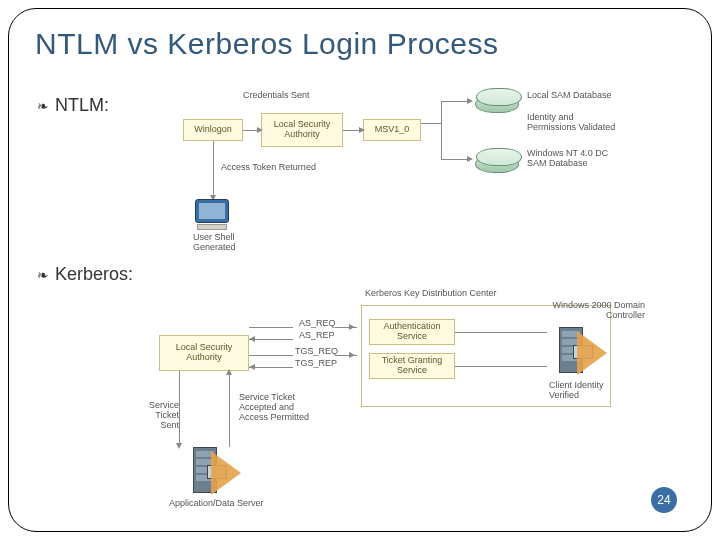 This screenshot has height=540, width=720. What do you see at coordinates (213, 130) in the screenshot?
I see `ntlm-winlogon-box: Winlogon` at bounding box center [213, 130].